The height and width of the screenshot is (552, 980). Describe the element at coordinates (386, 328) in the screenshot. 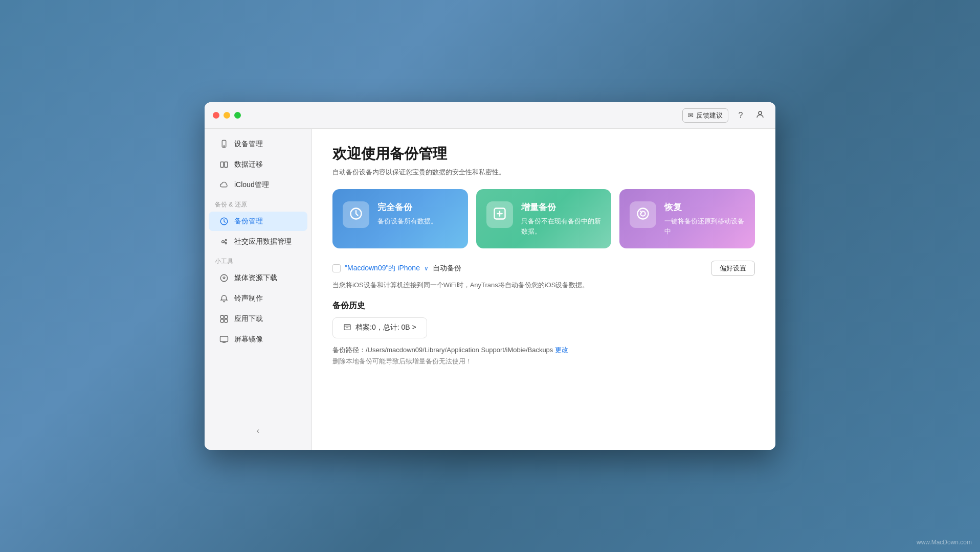

I see `backup-entry-label: 档案:0，总计: 0B >` at that location.